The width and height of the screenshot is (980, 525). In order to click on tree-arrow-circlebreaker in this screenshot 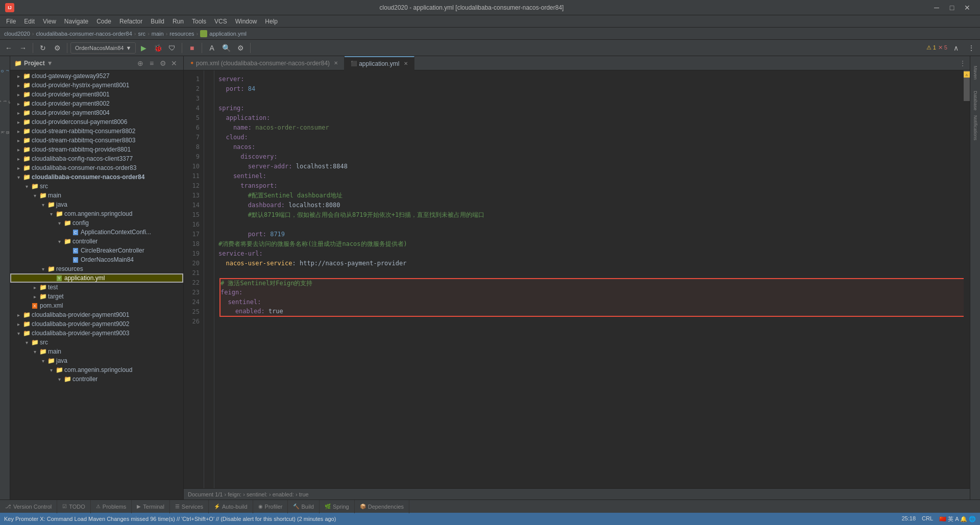, I will do `click(67, 251)`.